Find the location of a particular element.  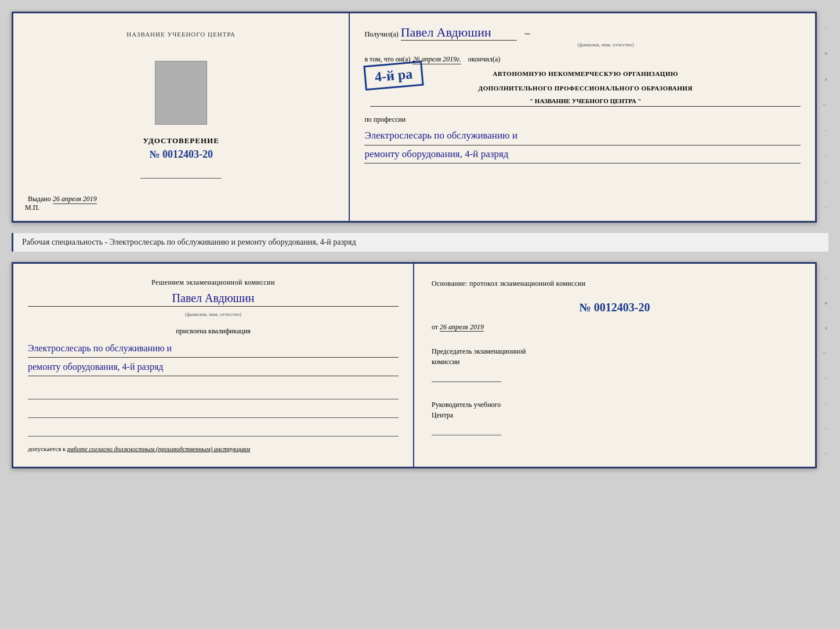

ot-date: 26 апреля 2019 is located at coordinates (462, 327).